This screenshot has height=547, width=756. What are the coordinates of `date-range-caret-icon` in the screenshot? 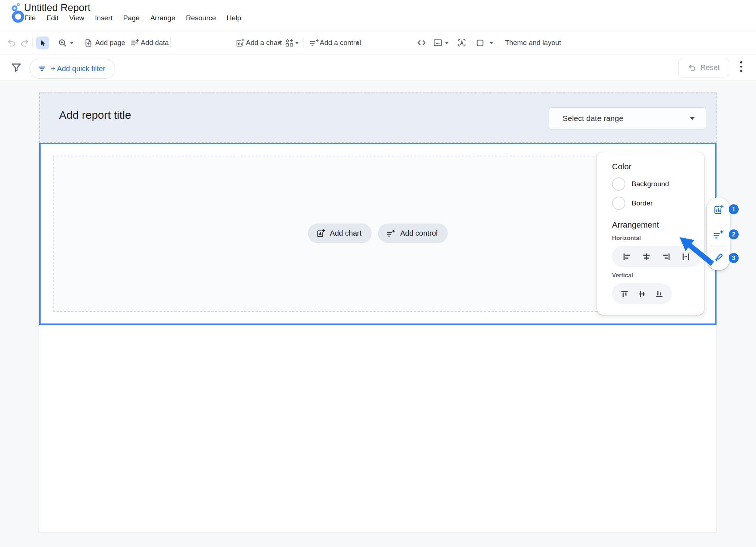 It's located at (693, 118).